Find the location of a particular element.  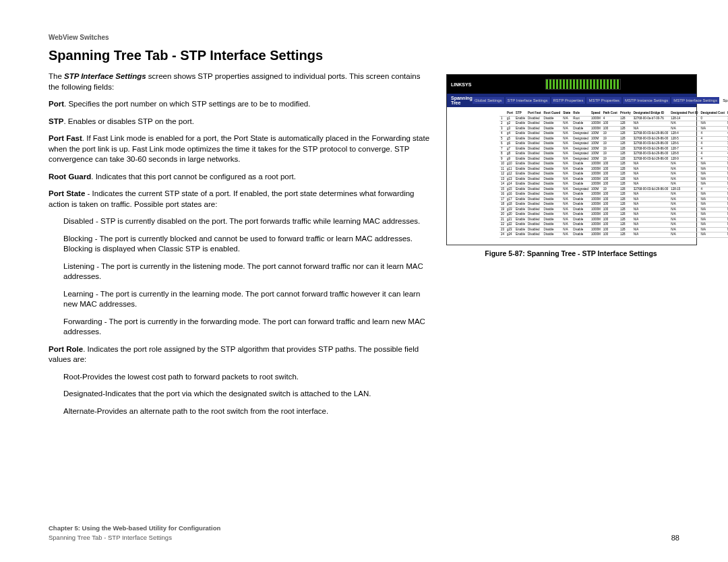

table-row: 19g19EnableDisabledDisableN/ADisable1000… is located at coordinates (613, 210).